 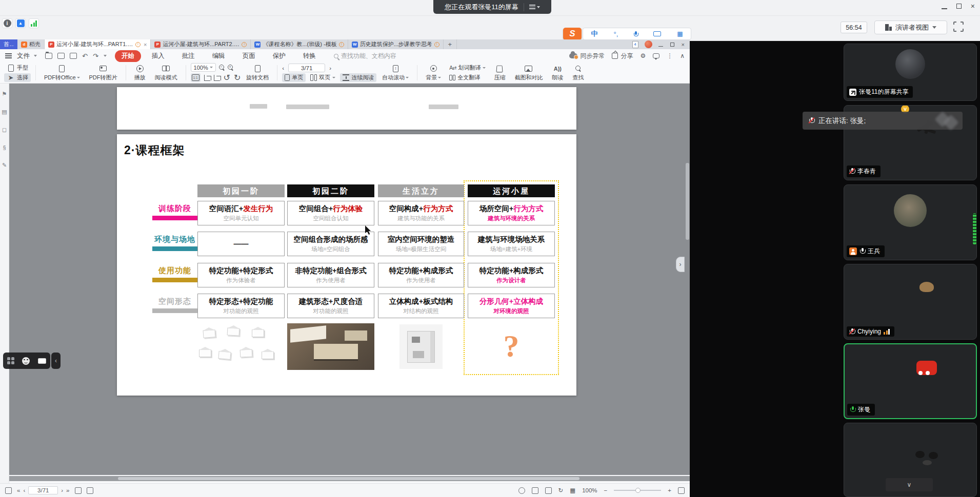 I want to click on full-translate-button: 全文翻译, so click(x=468, y=78).